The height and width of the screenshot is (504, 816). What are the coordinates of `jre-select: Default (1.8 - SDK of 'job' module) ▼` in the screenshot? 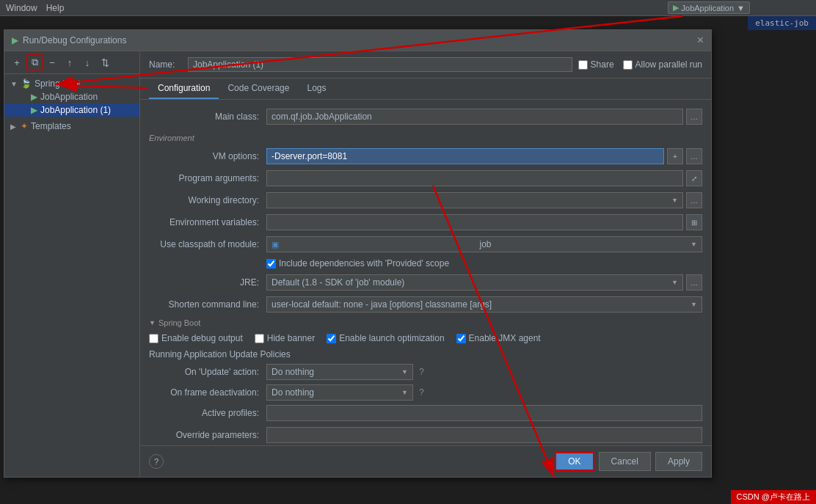 It's located at (475, 282).